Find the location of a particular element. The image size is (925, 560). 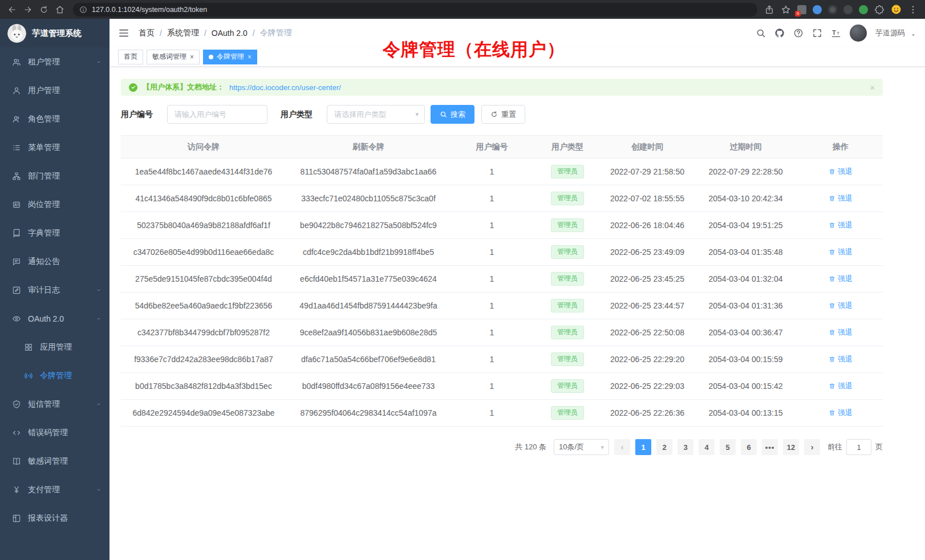

page-button-4: 4 is located at coordinates (707, 447).